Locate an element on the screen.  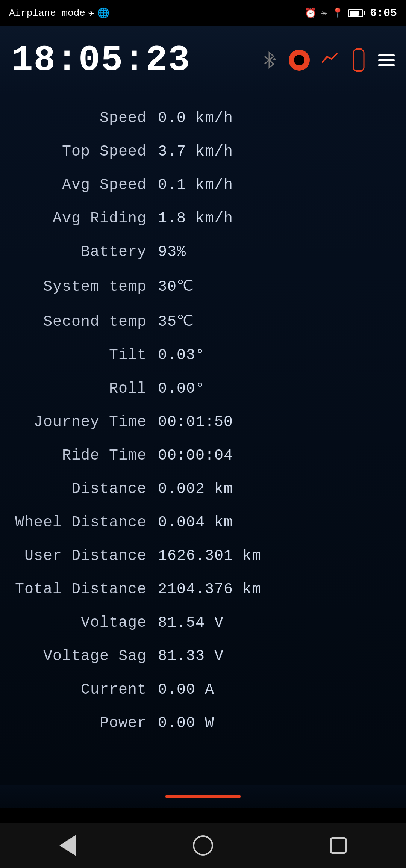
stat-value: 81.54 V is located at coordinates (191, 623).